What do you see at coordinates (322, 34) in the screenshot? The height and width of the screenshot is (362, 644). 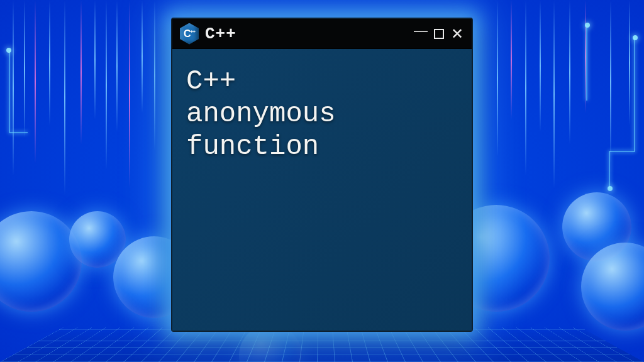 I see `window-titlebar: C++ C++ — ✕` at bounding box center [322, 34].